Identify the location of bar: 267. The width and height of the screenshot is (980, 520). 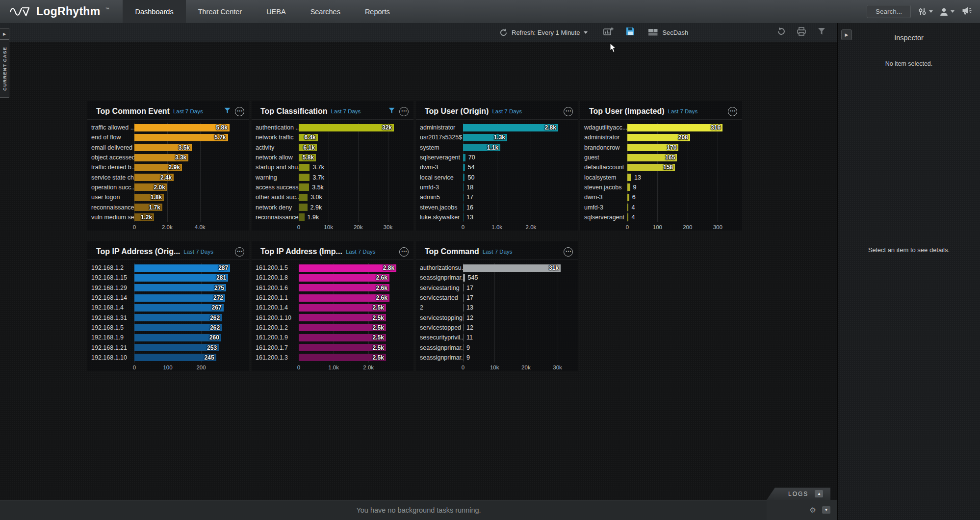
(179, 308).